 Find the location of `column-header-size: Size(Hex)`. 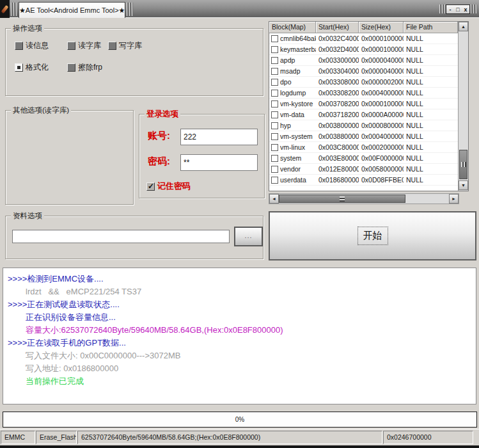

column-header-size: Size(Hex) is located at coordinates (381, 28).